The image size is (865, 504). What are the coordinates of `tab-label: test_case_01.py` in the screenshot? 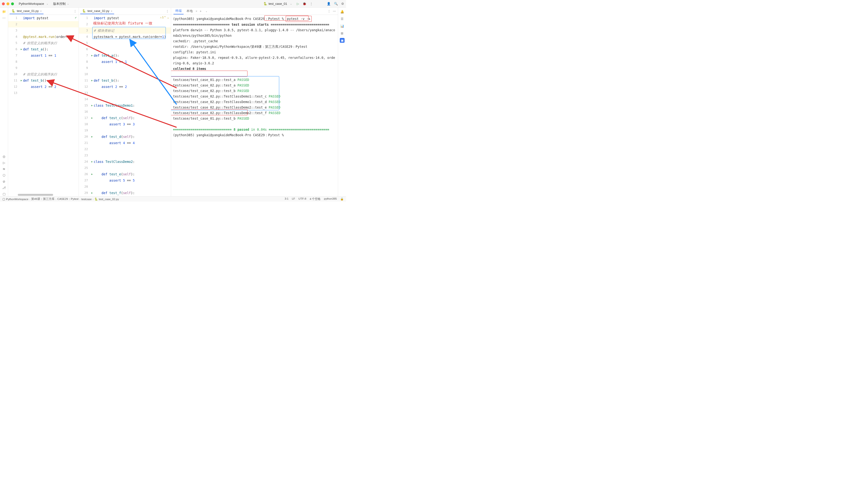 It's located at (28, 11).